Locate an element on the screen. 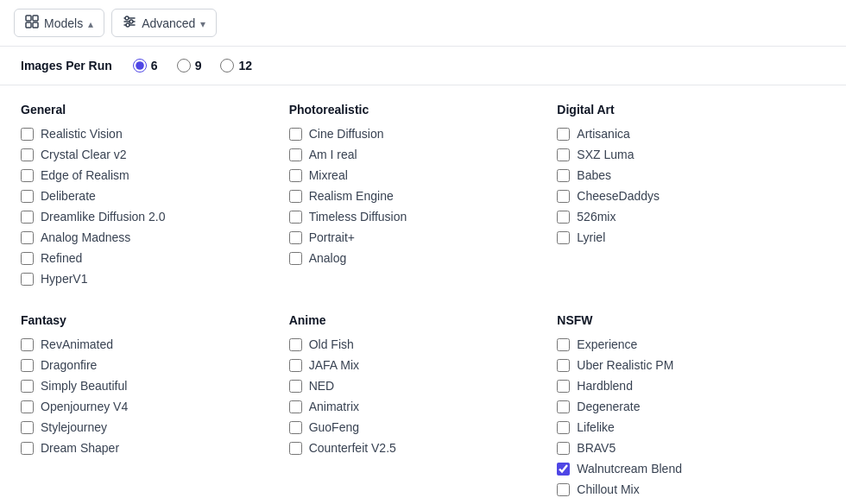 The height and width of the screenshot is (504, 846). model-label-refined: Refined is located at coordinates (61, 258).